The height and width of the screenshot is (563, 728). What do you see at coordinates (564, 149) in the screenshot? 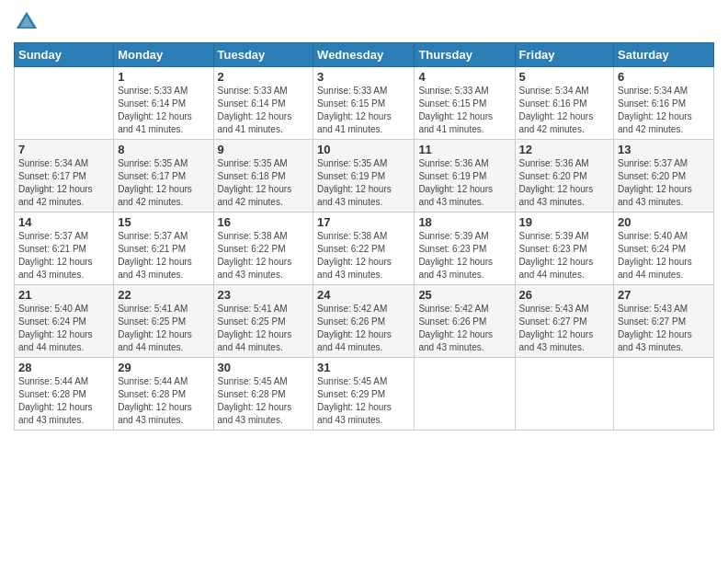
I see `day-number: 12` at bounding box center [564, 149].